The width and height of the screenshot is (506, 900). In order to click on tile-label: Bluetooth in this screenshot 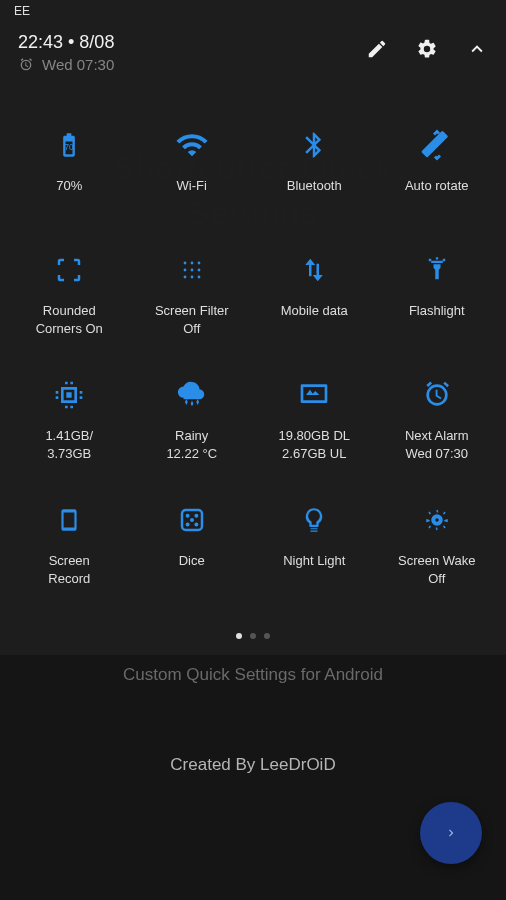, I will do `click(314, 186)`.